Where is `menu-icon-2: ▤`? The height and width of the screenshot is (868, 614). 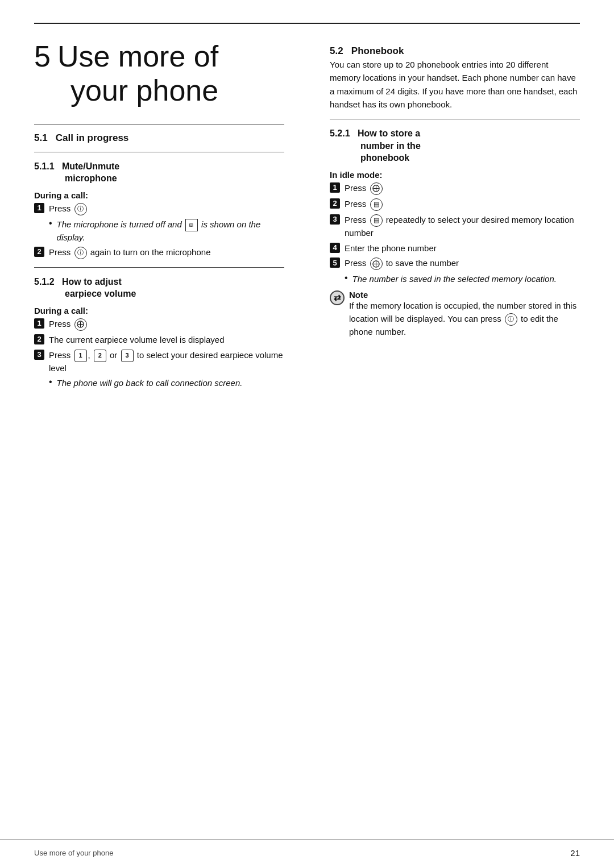 menu-icon-2: ▤ is located at coordinates (376, 221).